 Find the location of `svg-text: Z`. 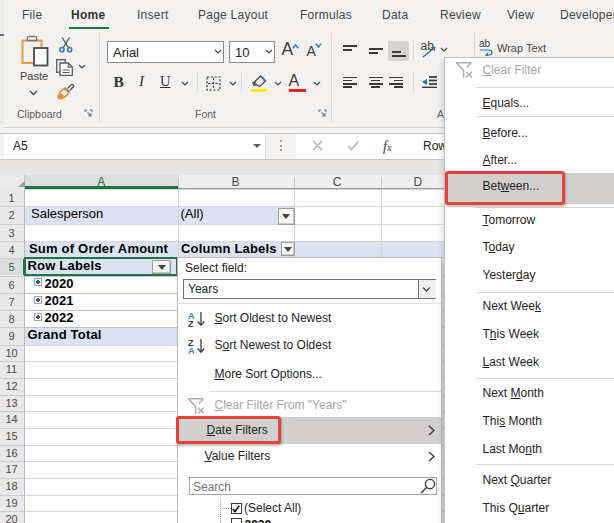

svg-text: Z is located at coordinates (191, 324).